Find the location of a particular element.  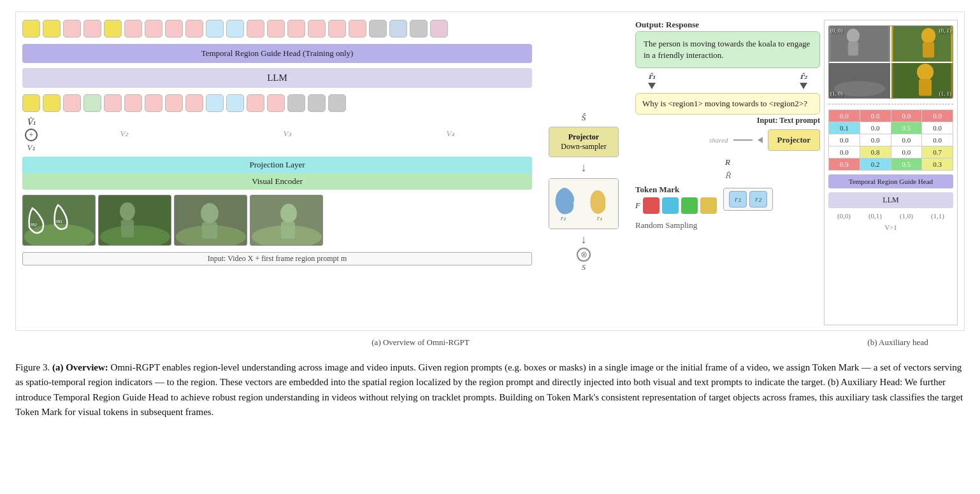

coord-tl: (0, 0) is located at coordinates (837, 31).